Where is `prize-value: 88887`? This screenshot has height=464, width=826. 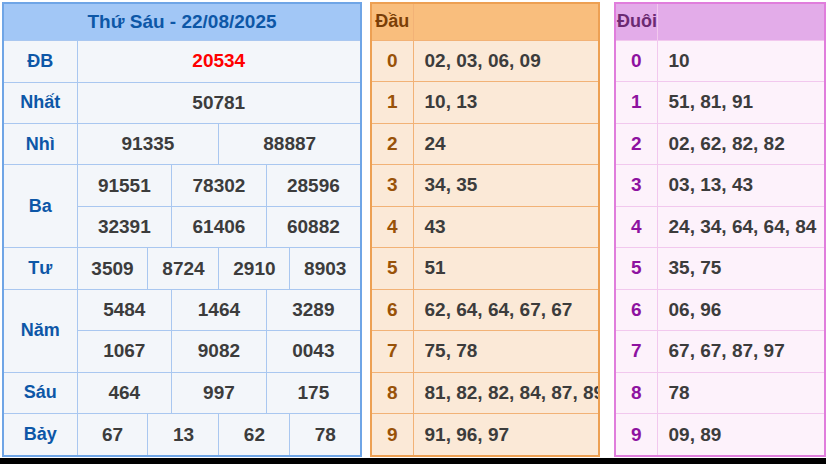
prize-value: 88887 is located at coordinates (290, 144).